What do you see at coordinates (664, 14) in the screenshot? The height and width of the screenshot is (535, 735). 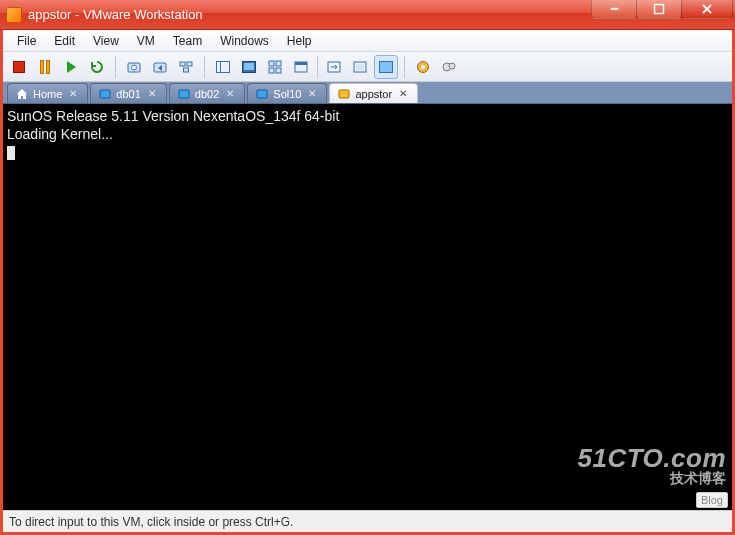 I see `window-controls: ━` at bounding box center [664, 14].